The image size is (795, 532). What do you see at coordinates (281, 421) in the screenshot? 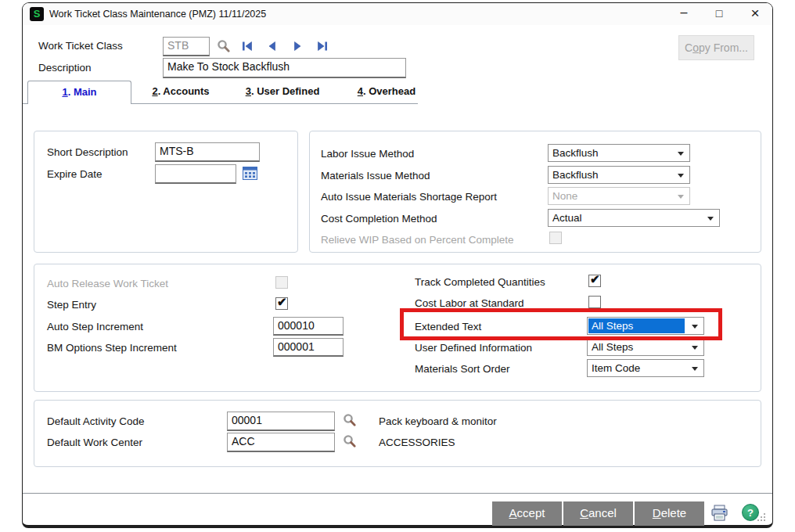
I see `default-activity-code-input: 00001` at bounding box center [281, 421].